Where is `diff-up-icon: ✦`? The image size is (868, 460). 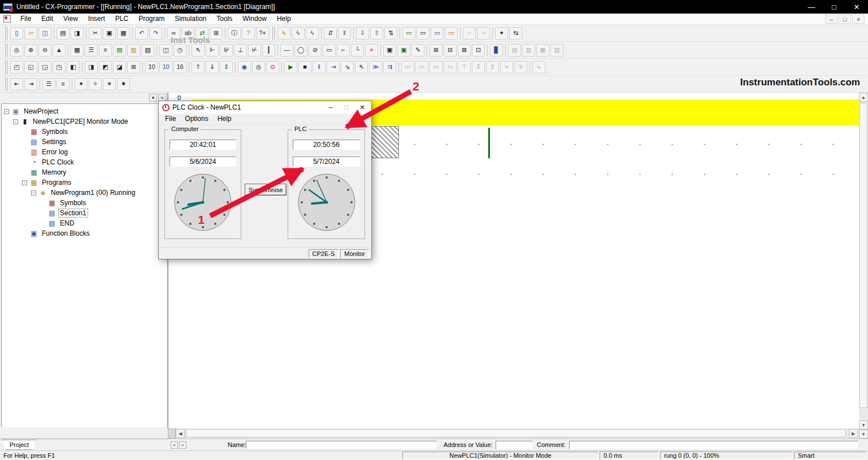
diff-up-icon: ✦ is located at coordinates (81, 84).